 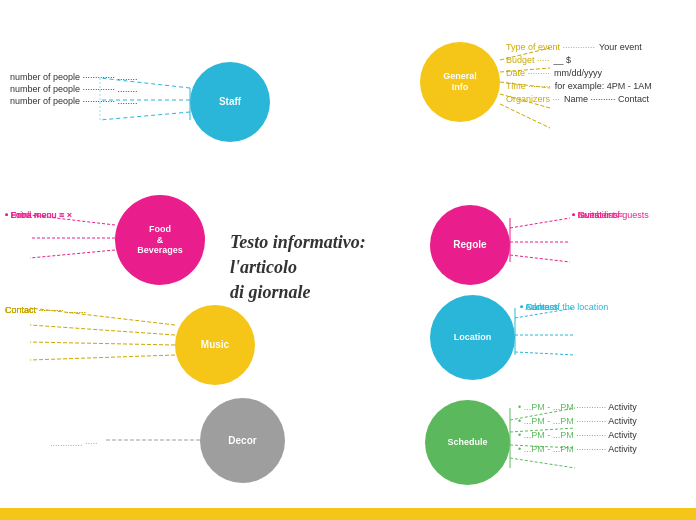 I want to click on location-node: Location, so click(x=472, y=338).